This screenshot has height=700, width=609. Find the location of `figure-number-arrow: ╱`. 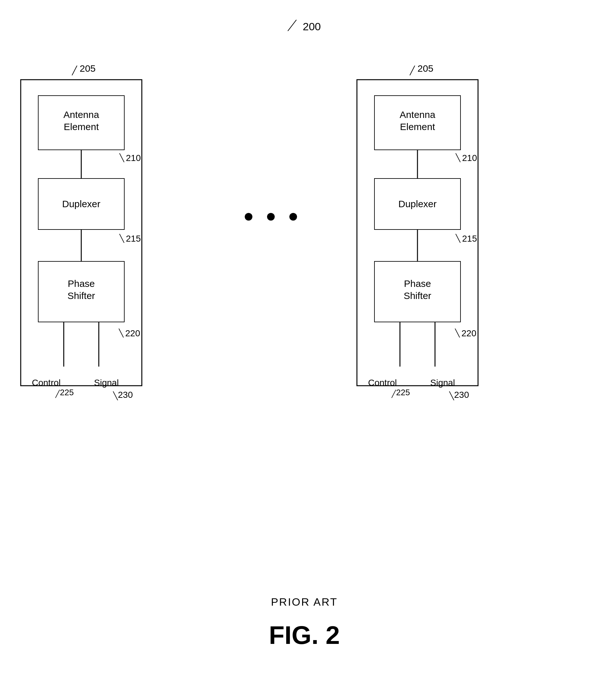

figure-number-arrow: ╱ is located at coordinates (292, 25).